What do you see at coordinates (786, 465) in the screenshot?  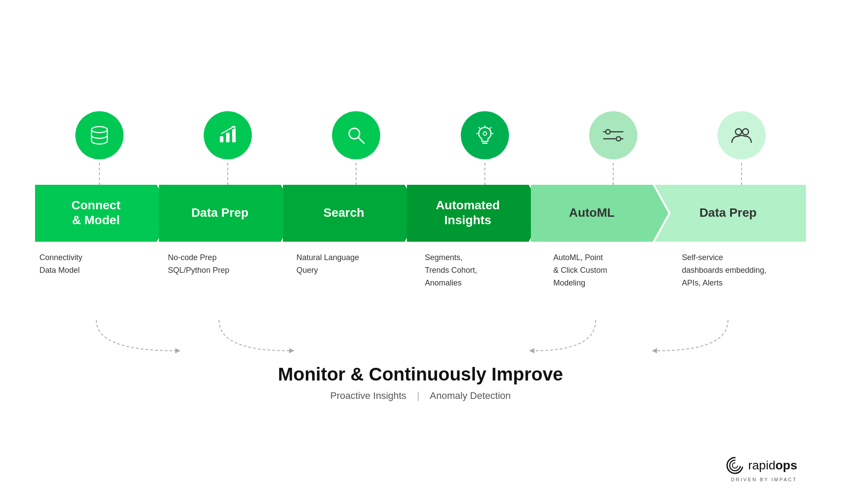 I see `logo-name-bold: ops` at bounding box center [786, 465].